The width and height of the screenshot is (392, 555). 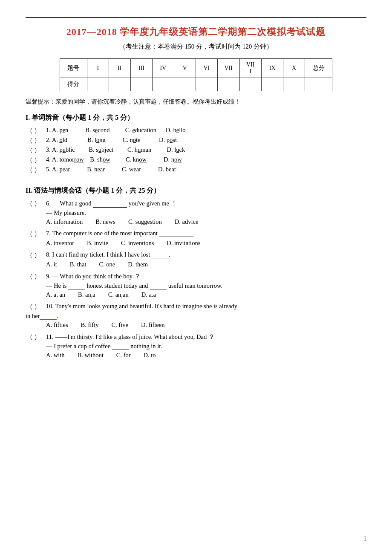 What do you see at coordinates (77, 286) in the screenshot?
I see `q9-blank1` at bounding box center [77, 286].